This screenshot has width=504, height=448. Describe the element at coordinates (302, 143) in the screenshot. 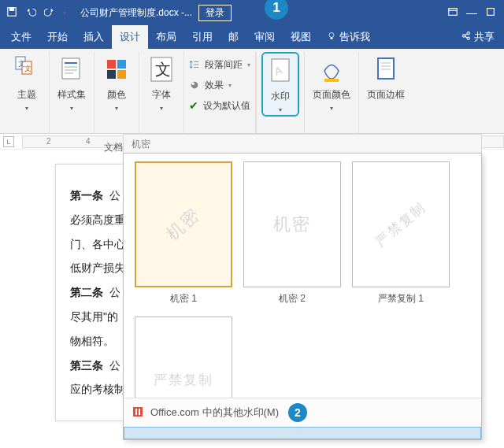

I see `watermark-gallery-header: 机密` at that location.